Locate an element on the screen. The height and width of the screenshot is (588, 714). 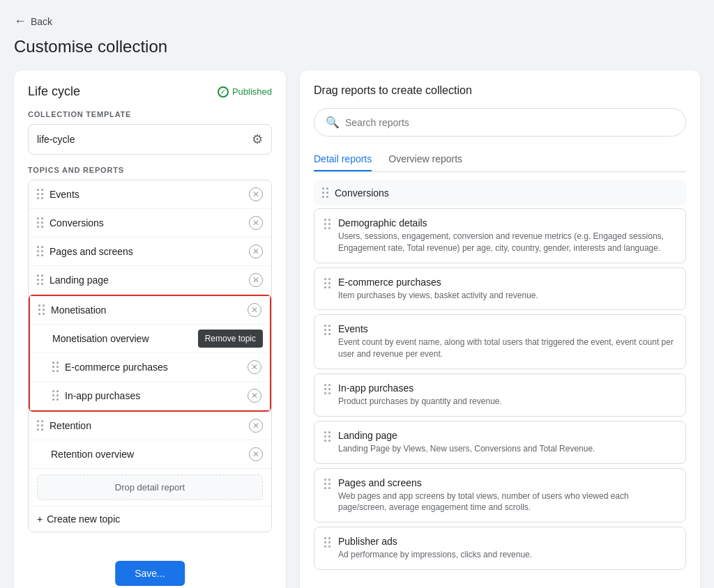
report-card-ecommerce: E-commerce purchases Item purchases by v… is located at coordinates (500, 289).